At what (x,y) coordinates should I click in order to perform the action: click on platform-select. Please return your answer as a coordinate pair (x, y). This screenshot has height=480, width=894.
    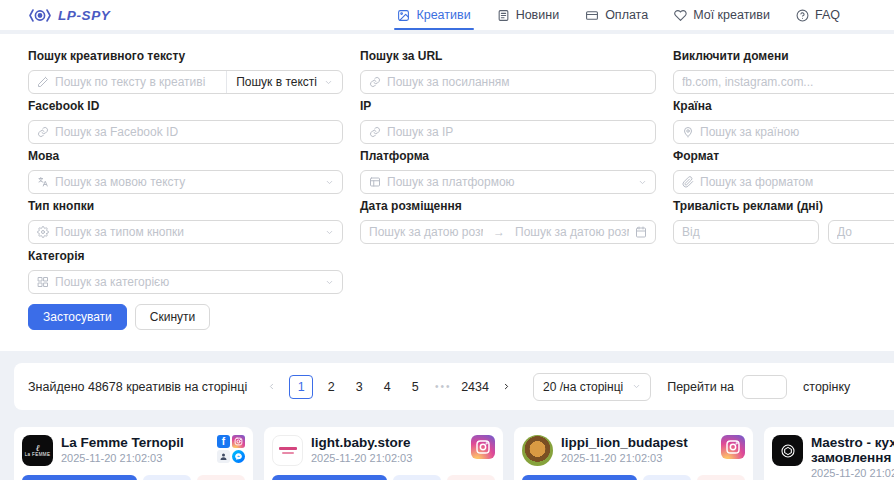
    Looking at the image, I should click on (508, 182).